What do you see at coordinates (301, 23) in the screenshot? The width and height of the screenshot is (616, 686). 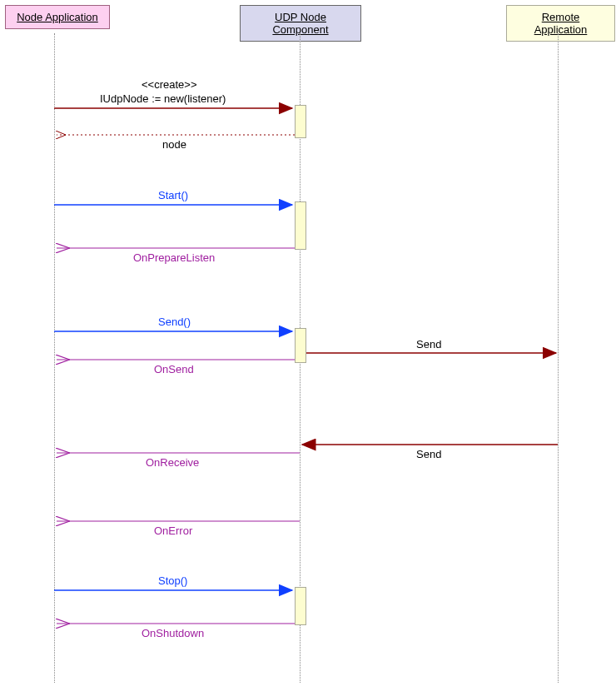 I see `participant-udp-node-component: UDP Node Component` at bounding box center [301, 23].